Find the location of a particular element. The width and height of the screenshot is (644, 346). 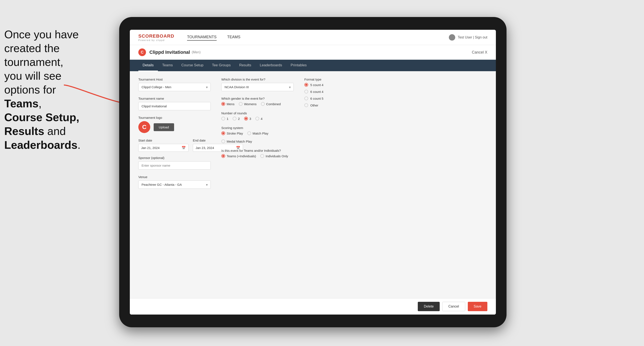

rounds-2-radio is located at coordinates (234, 119).